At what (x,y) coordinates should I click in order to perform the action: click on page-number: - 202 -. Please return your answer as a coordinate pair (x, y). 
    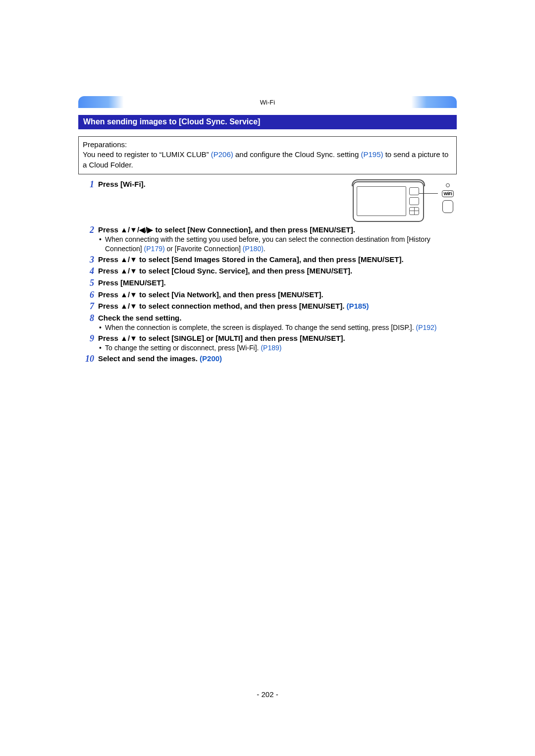
    Looking at the image, I should click on (268, 695).